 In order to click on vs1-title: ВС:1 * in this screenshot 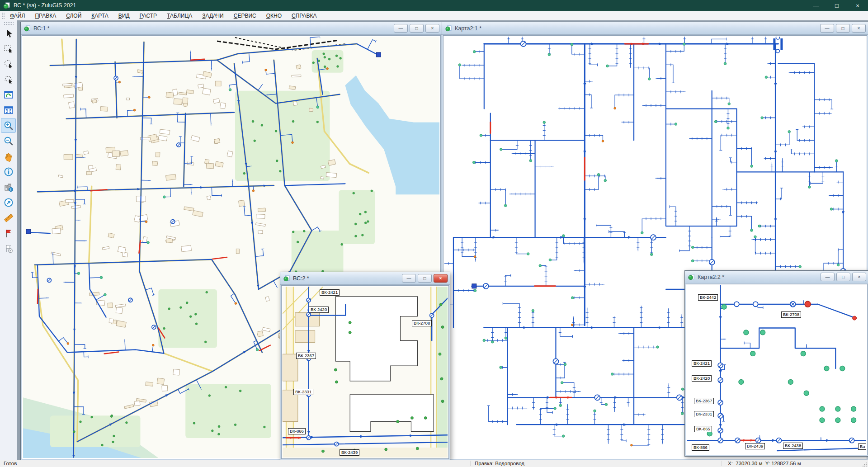, I will do `click(42, 28)`.